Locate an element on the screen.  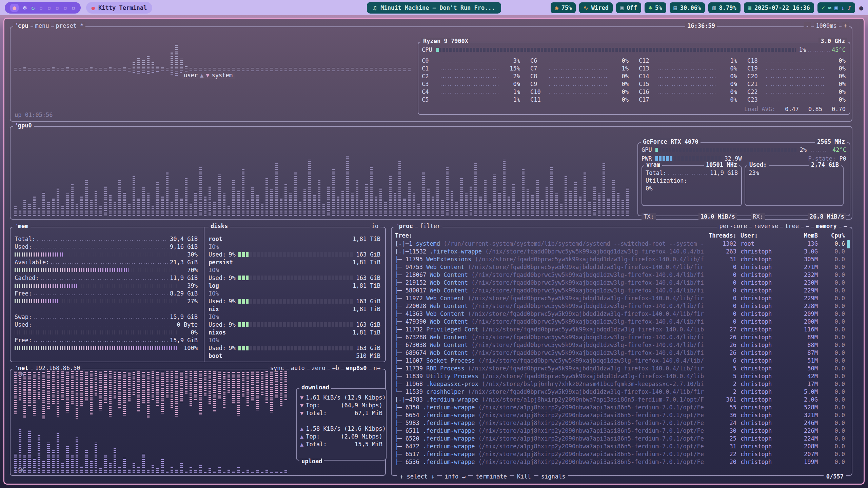
down-arrow-icon: ▼ is located at coordinates (208, 75).